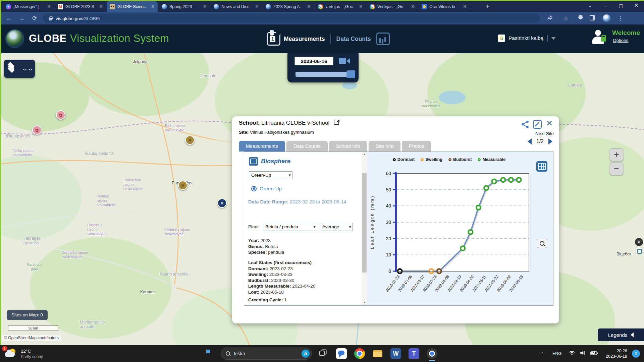 This screenshot has width=644, height=362. I want to click on plant-select: Betula / pendula, so click(290, 227).